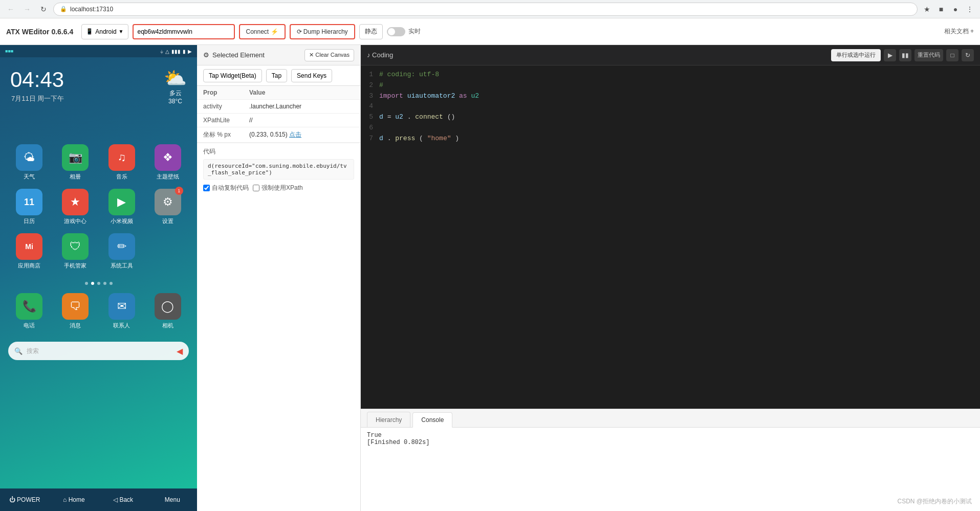  What do you see at coordinates (670, 106) in the screenshot?
I see `code-line-4: 4` at bounding box center [670, 106].